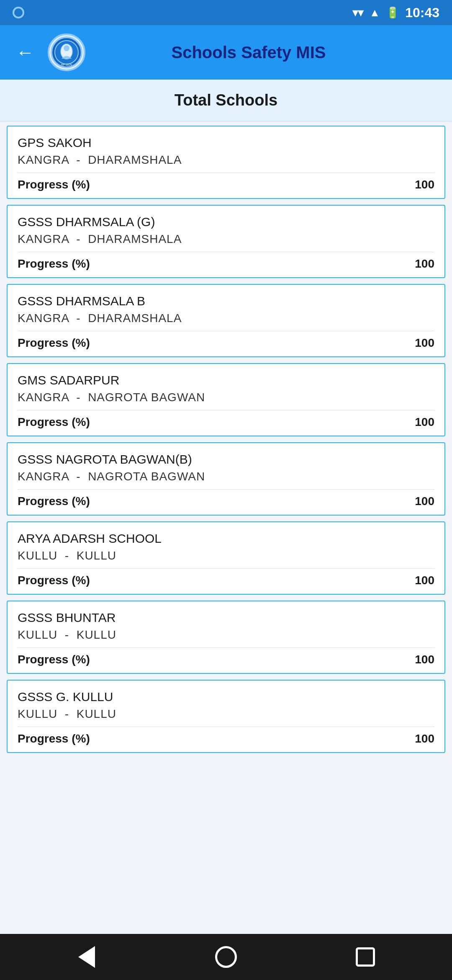 The width and height of the screenshot is (452, 980). Describe the element at coordinates (375, 13) in the screenshot. I see `signal-icon: ▲` at that location.